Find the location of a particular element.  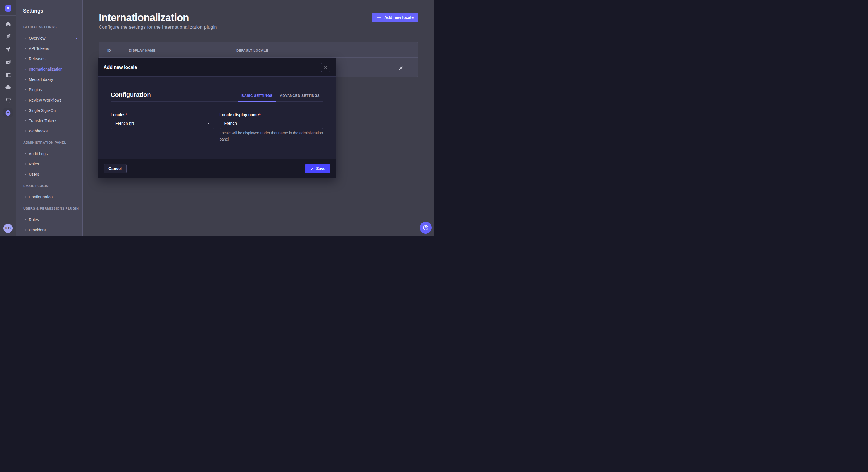

save-button-label: Save is located at coordinates (321, 169).